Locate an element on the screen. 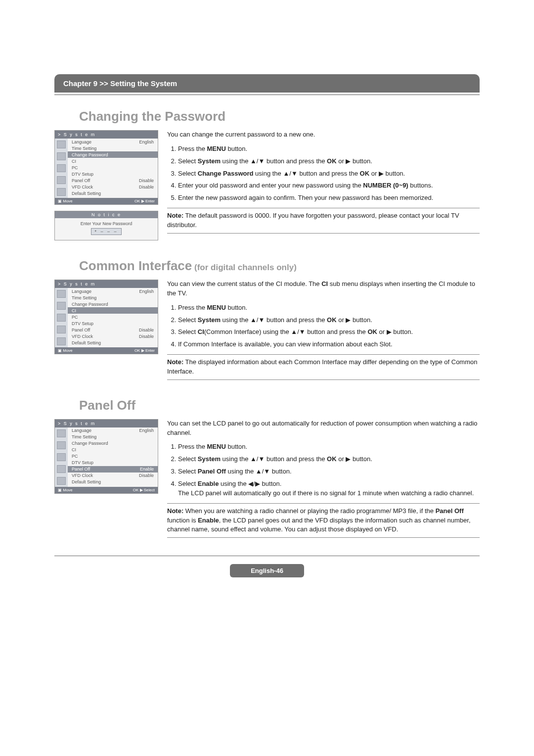 The width and height of the screenshot is (534, 756). section-subtitle: (for digital channels only) is located at coordinates (244, 267).